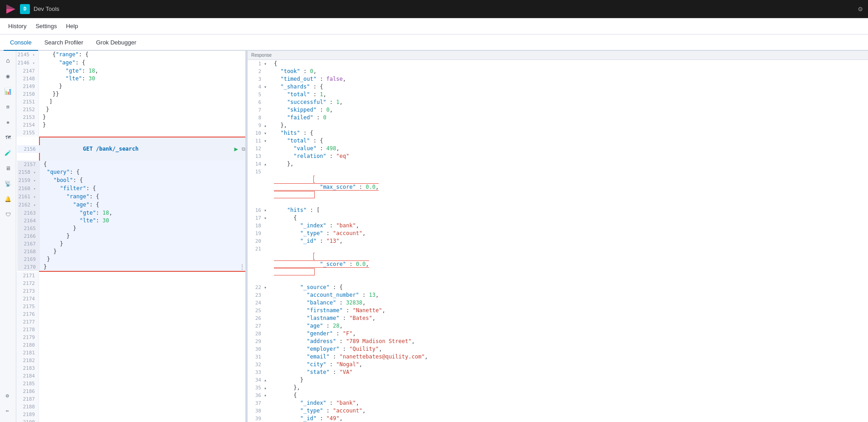 The image size is (868, 422). Describe the element at coordinates (558, 125) in the screenshot. I see `response-line-9: 9 ▴ },` at that location.